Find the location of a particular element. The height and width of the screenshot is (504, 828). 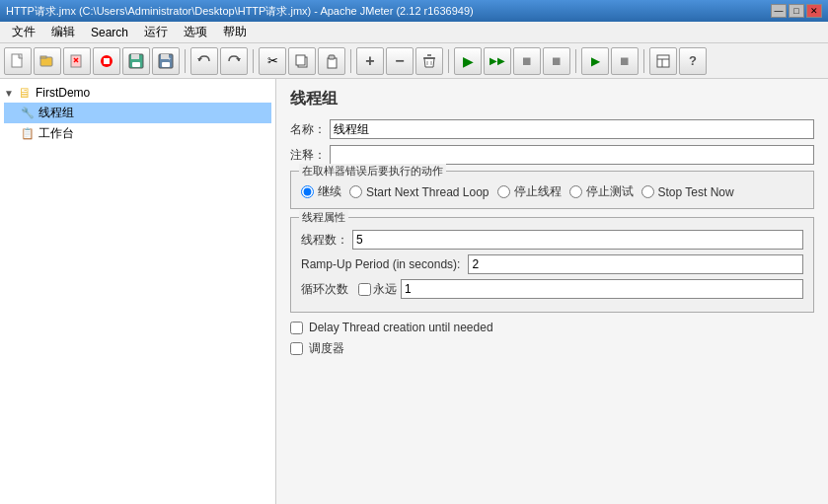

close-file-button is located at coordinates (77, 61).